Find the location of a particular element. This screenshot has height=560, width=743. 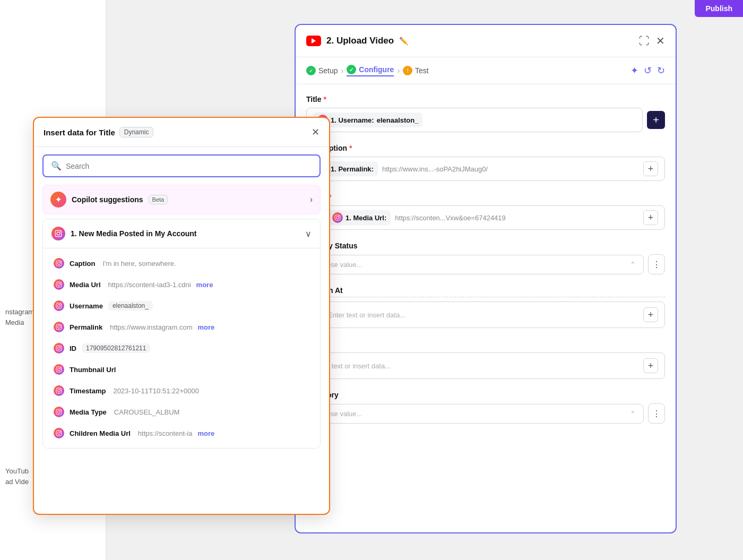

beta-badge: Beta is located at coordinates (158, 200).